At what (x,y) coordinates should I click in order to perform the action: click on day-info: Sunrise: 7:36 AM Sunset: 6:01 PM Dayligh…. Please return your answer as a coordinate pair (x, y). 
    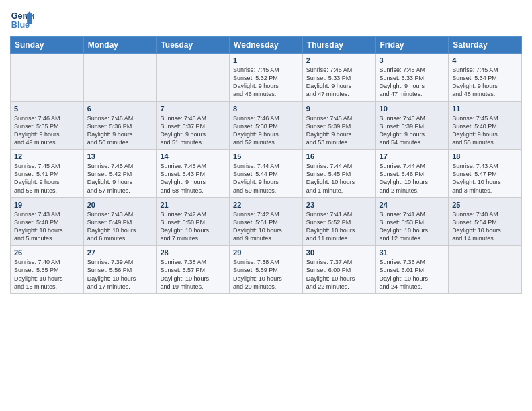
    Looking at the image, I should click on (412, 274).